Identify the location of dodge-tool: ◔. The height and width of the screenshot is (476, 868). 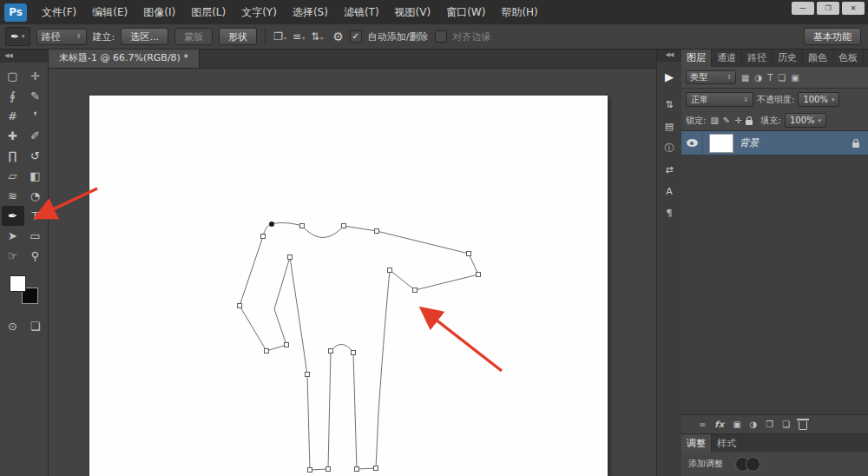
(36, 196).